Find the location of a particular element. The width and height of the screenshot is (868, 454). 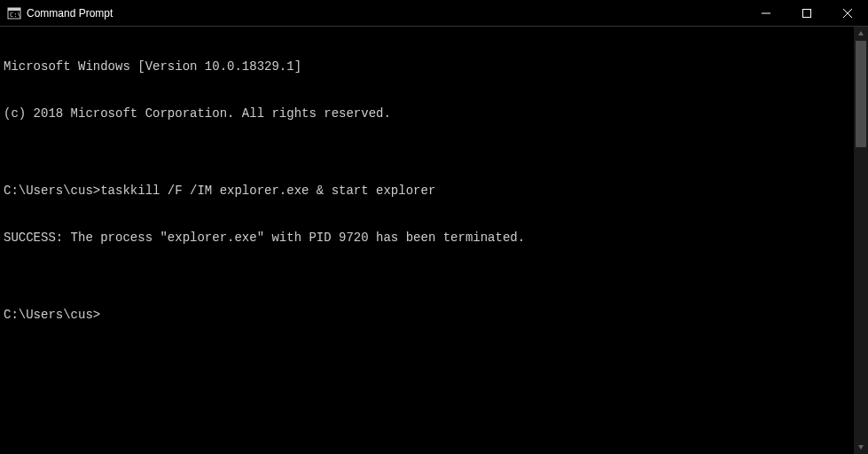

maximize-button is located at coordinates (807, 12).